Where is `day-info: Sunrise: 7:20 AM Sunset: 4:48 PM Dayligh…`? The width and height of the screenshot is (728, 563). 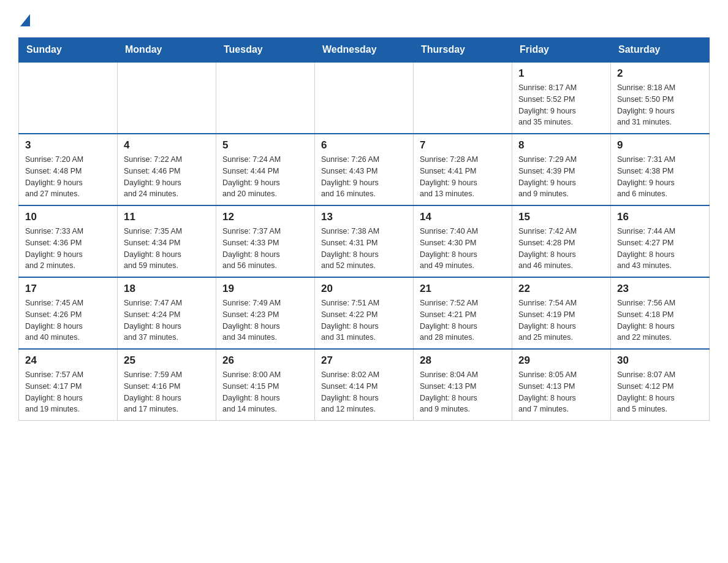
day-info: Sunrise: 7:20 AM Sunset: 4:48 PM Dayligh… is located at coordinates (68, 177).